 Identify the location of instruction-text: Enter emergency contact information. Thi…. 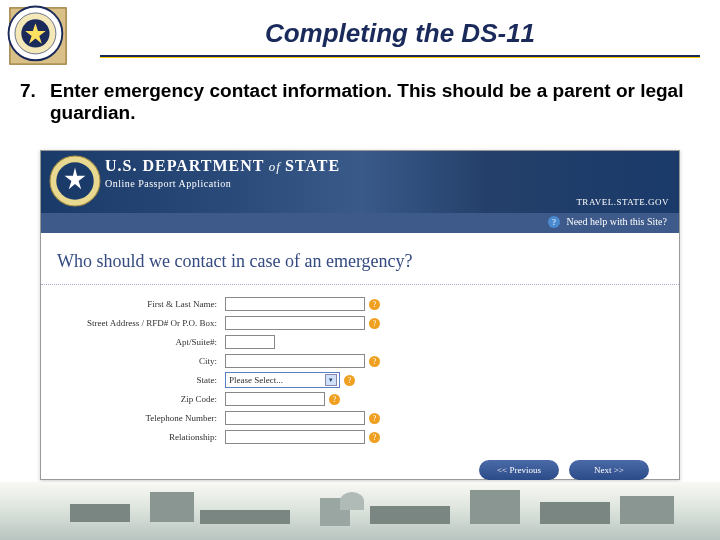
(375, 102).